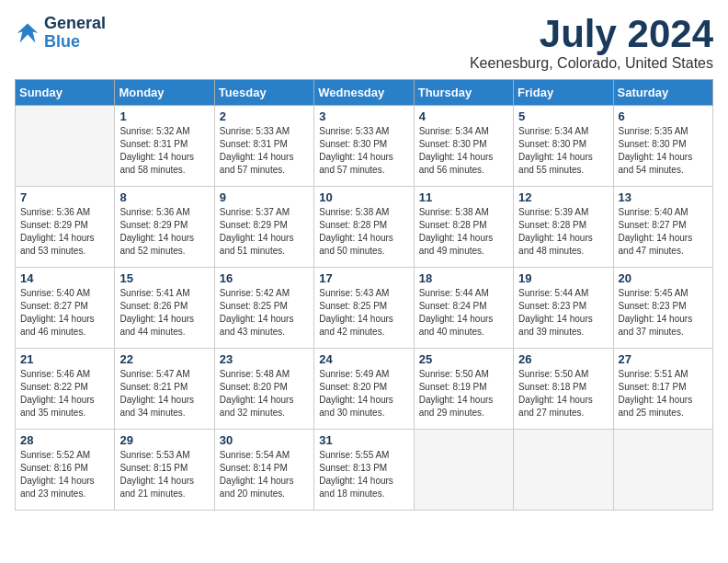  What do you see at coordinates (265, 440) in the screenshot?
I see `day-number: 30` at bounding box center [265, 440].